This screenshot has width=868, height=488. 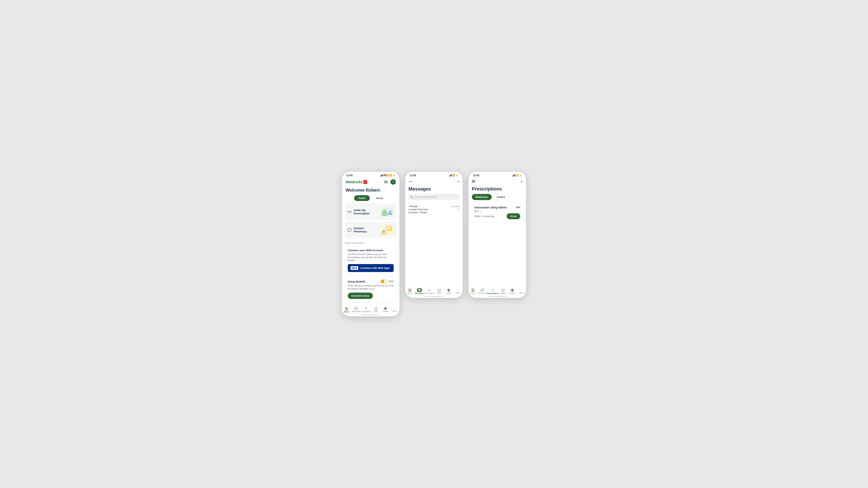 What do you see at coordinates (522, 182) in the screenshot?
I see `rx-add-button: +` at bounding box center [522, 182].